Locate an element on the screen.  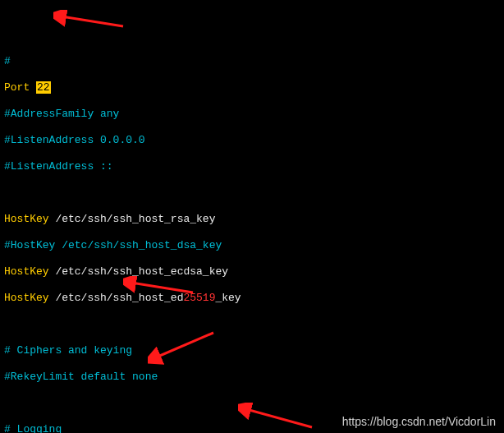
config-line: # is located at coordinates (252, 62).